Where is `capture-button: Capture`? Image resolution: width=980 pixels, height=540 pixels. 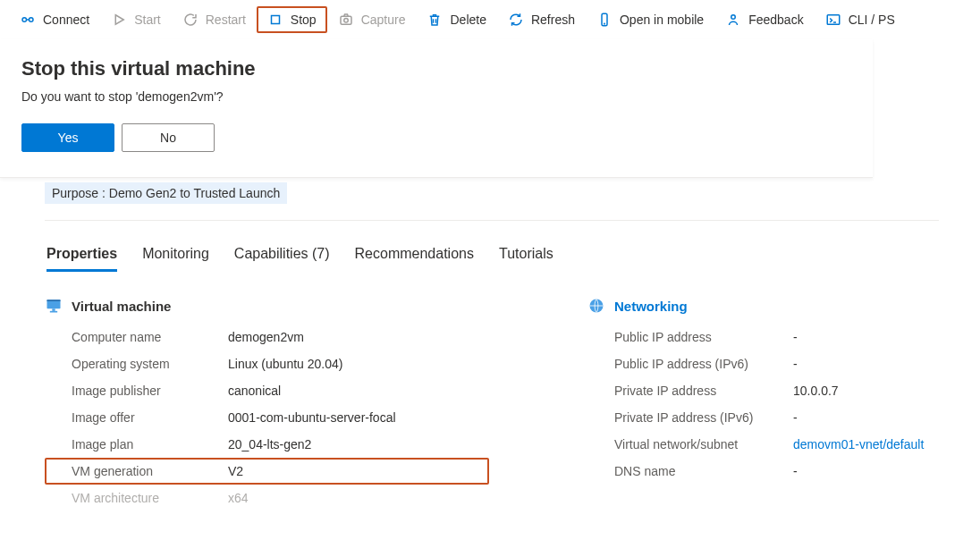
capture-button: Capture is located at coordinates (372, 20).